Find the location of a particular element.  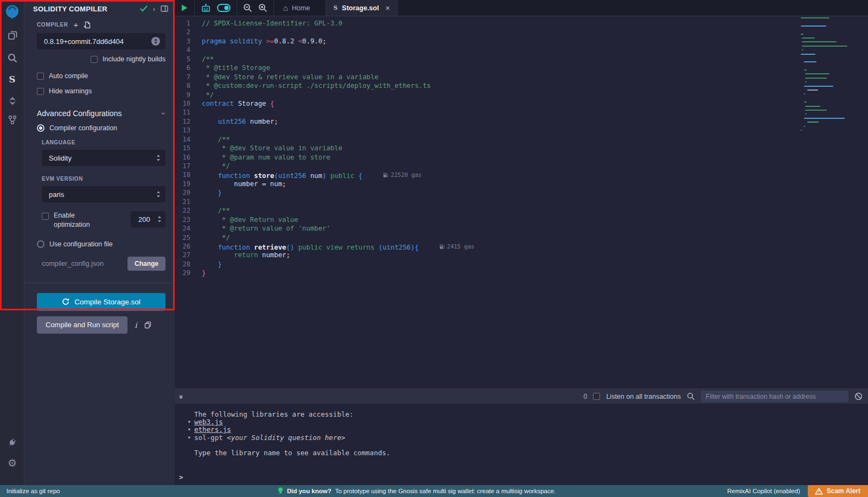

compile-and-run-button: Compile and Run script is located at coordinates (82, 325).